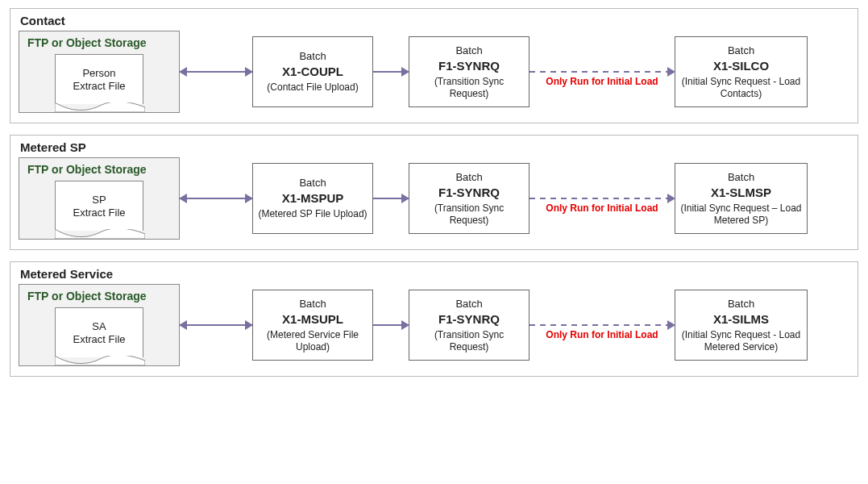 The width and height of the screenshot is (868, 484). What do you see at coordinates (99, 73) in the screenshot?
I see `file-label-1: Person` at bounding box center [99, 73].